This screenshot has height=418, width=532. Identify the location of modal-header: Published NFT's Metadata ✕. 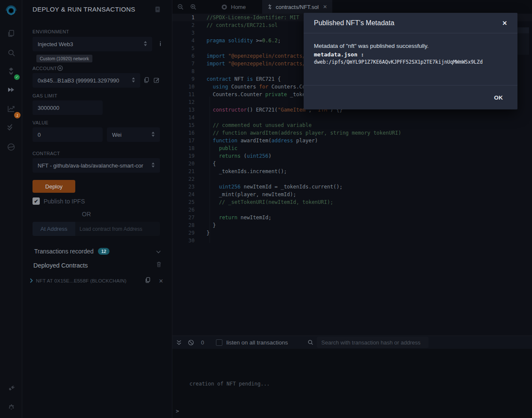
(411, 23).